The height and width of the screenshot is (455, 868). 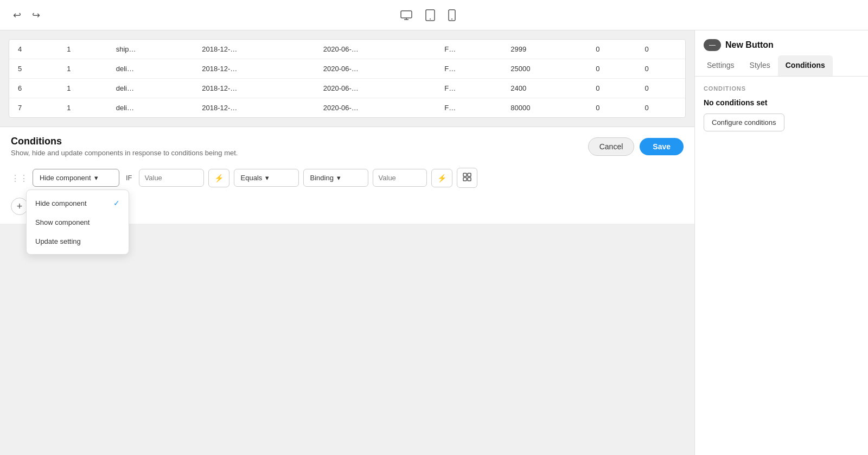 I want to click on table-cell: 2020-06-…, so click(x=375, y=49).